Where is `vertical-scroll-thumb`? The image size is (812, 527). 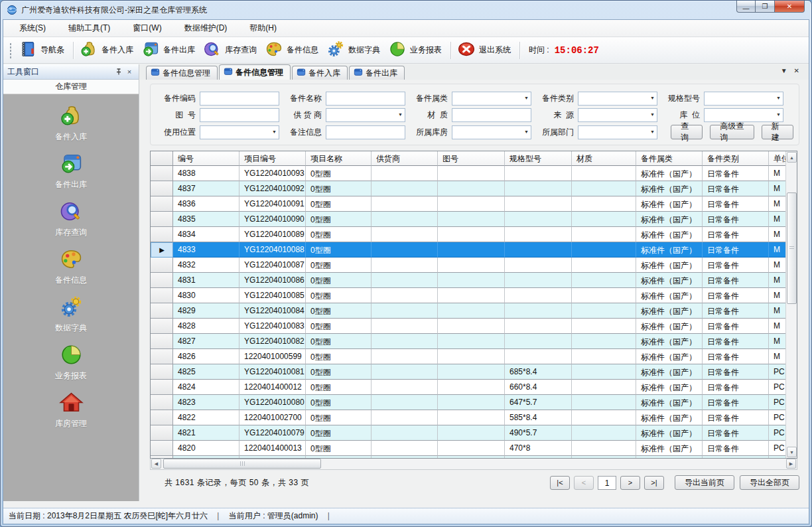 vertical-scroll-thumb is located at coordinates (792, 248).